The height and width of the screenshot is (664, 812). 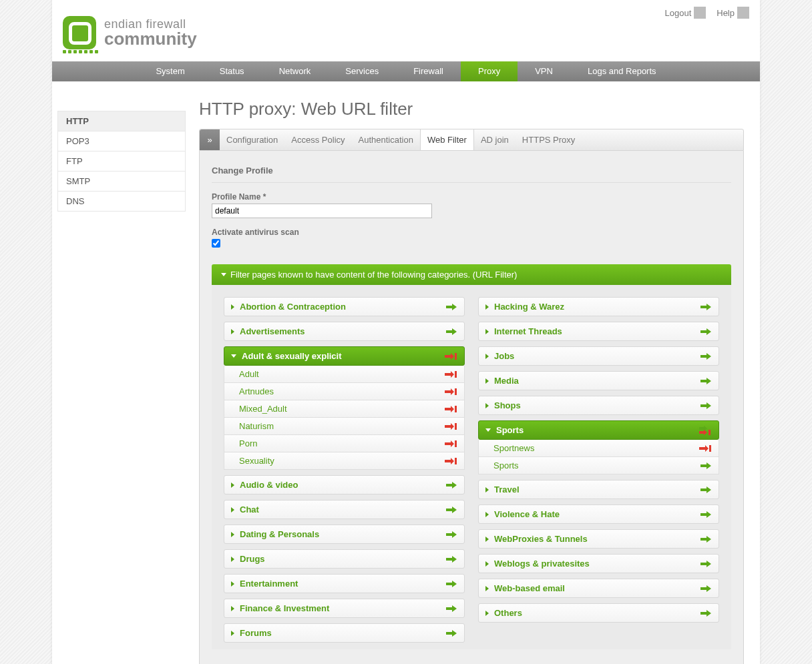 What do you see at coordinates (252, 559) in the screenshot?
I see `category-label: Drugs` at bounding box center [252, 559].